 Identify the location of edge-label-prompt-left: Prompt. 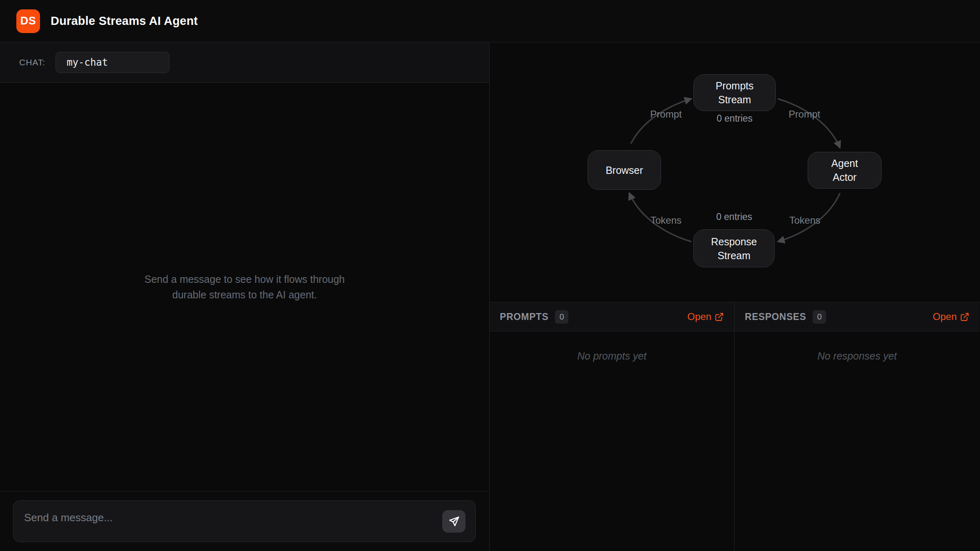
(666, 114).